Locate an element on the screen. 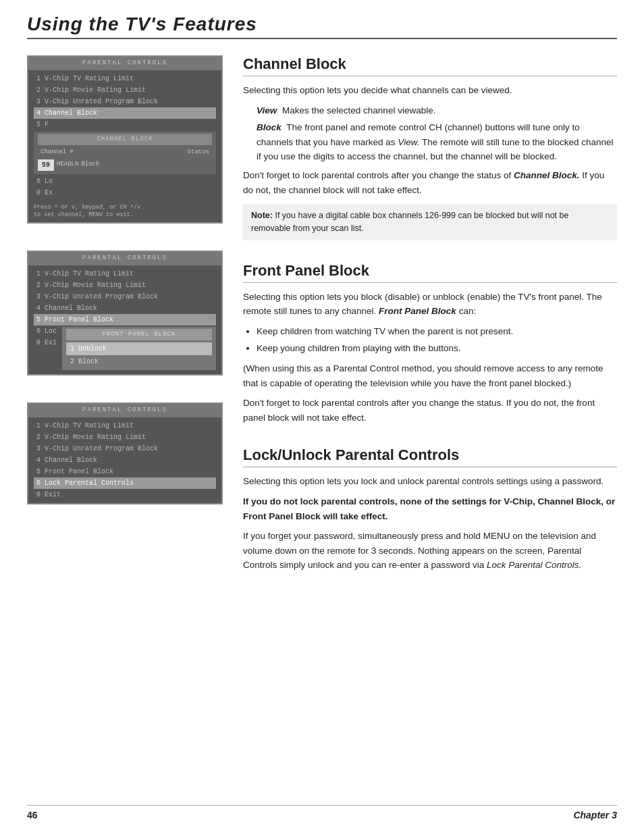 The width and height of the screenshot is (644, 834). section3-intro: Selecting this option lets you lock and … is located at coordinates (430, 481).